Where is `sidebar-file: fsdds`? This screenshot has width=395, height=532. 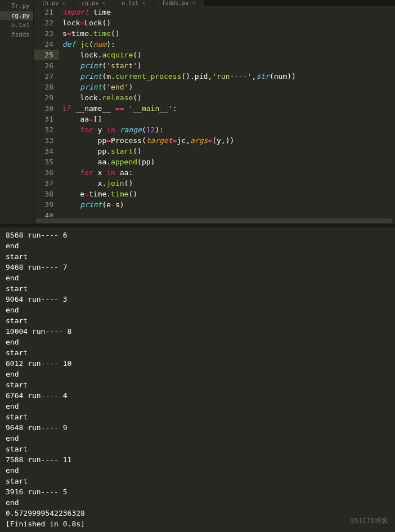 sidebar-file: fsdds is located at coordinates (17, 35).